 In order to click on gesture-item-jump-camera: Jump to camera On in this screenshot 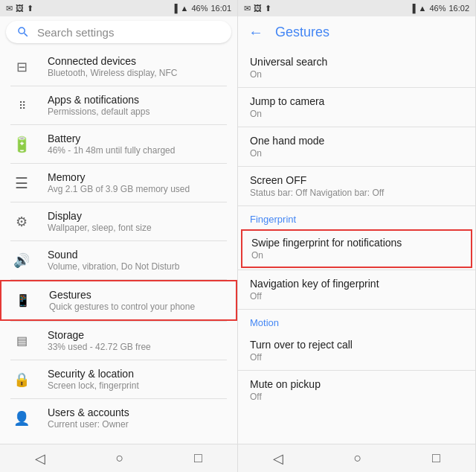, I will do `click(357, 107)`.